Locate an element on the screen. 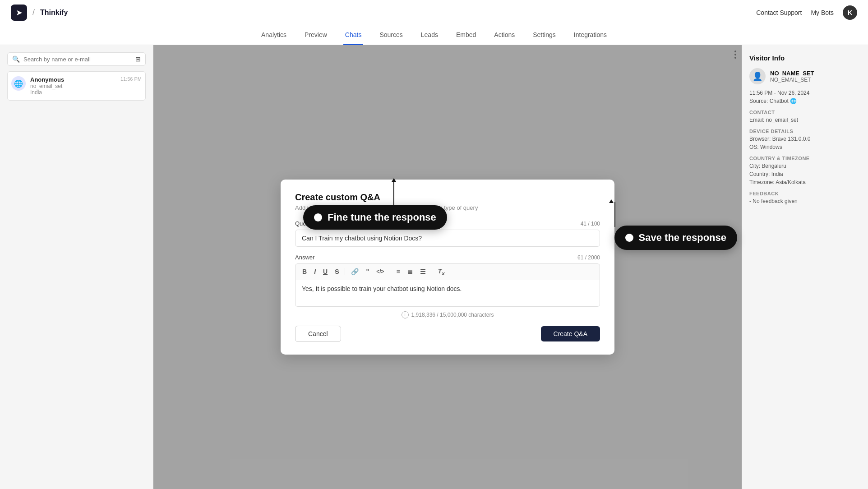 The image size is (868, 489). char-limit-text: 1,918,336 / 15,000,000 characters is located at coordinates (453, 315).